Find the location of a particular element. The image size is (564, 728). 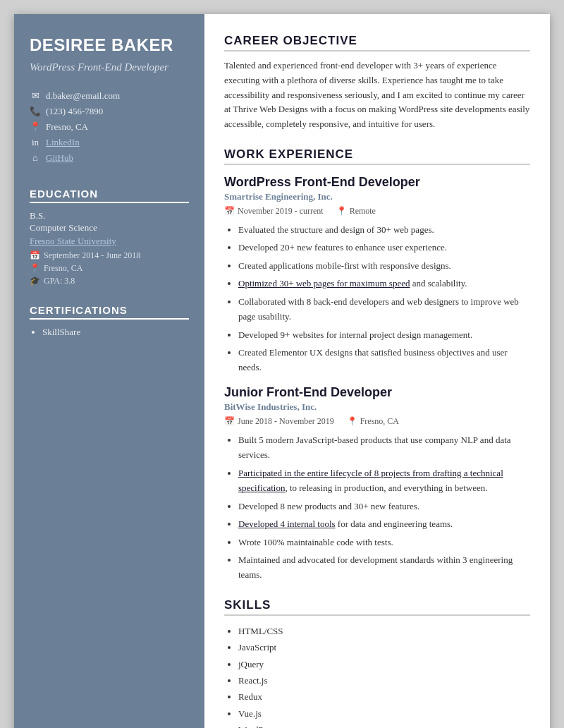

candidate-name: DESIREE BAKER is located at coordinates (109, 45).